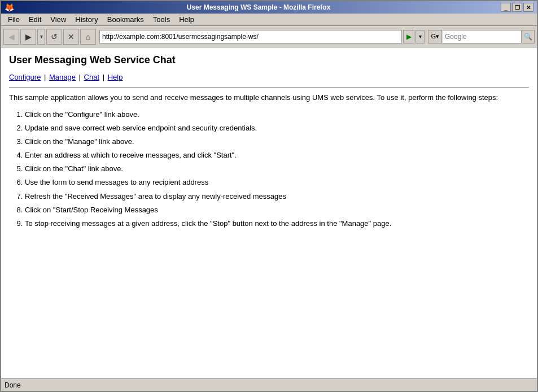 The height and width of the screenshot is (392, 538). What do you see at coordinates (28, 37) in the screenshot?
I see `forward-button: ▶` at bounding box center [28, 37].